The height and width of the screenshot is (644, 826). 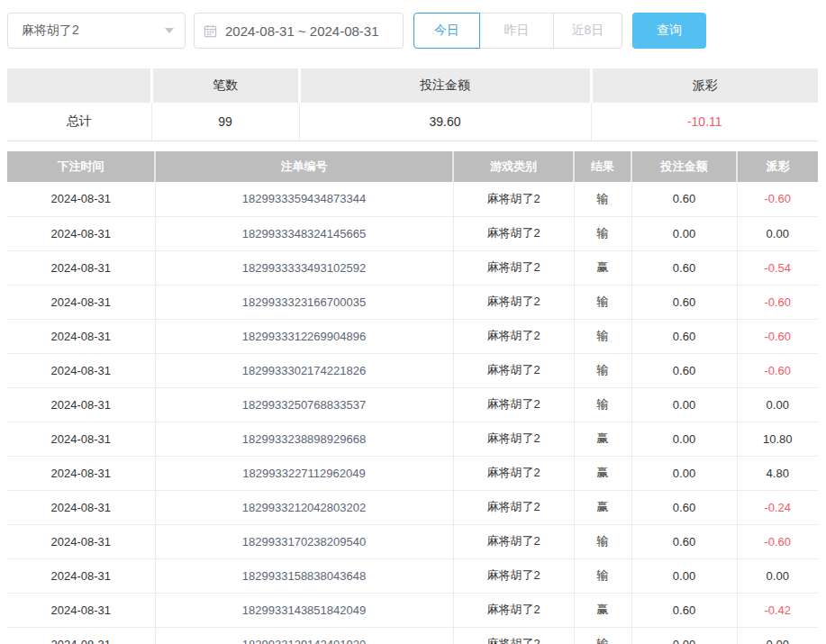 What do you see at coordinates (518, 31) in the screenshot?
I see `quick-range-group: 今日 昨日 近8日` at bounding box center [518, 31].